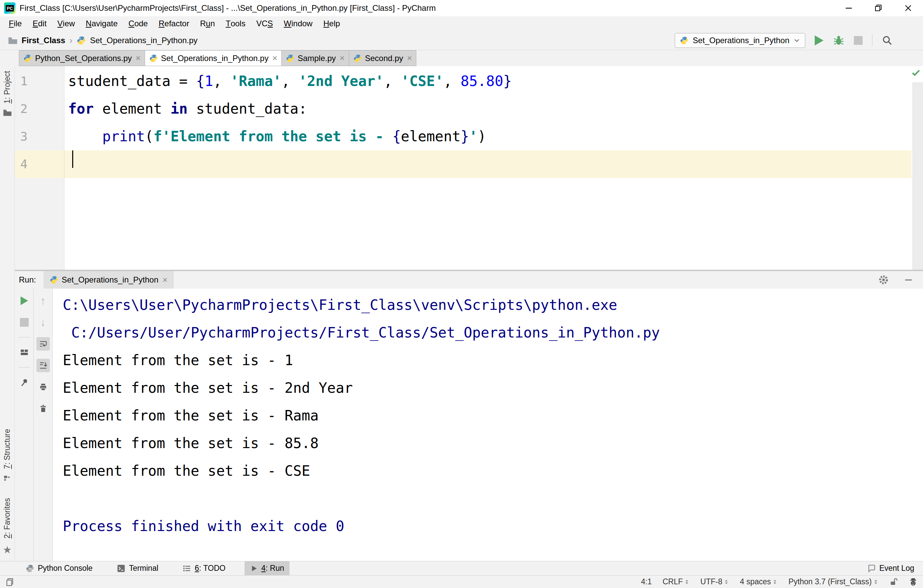 This screenshot has height=588, width=923. What do you see at coordinates (839, 41) in the screenshot?
I see `debug-icon` at bounding box center [839, 41].